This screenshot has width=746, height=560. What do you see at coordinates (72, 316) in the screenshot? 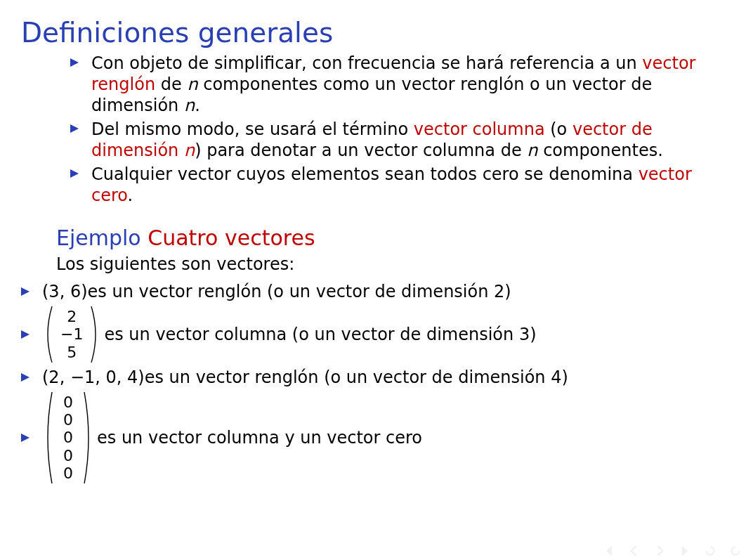
I see `vector-entry: 2` at bounding box center [72, 316].